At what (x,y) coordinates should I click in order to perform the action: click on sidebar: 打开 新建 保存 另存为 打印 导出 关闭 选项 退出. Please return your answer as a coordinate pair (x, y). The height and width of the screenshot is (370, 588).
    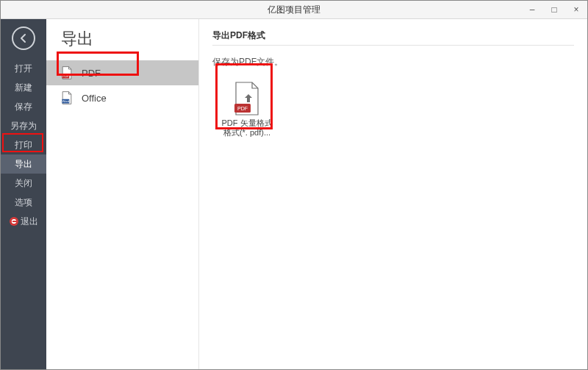
    Looking at the image, I should click on (24, 194).